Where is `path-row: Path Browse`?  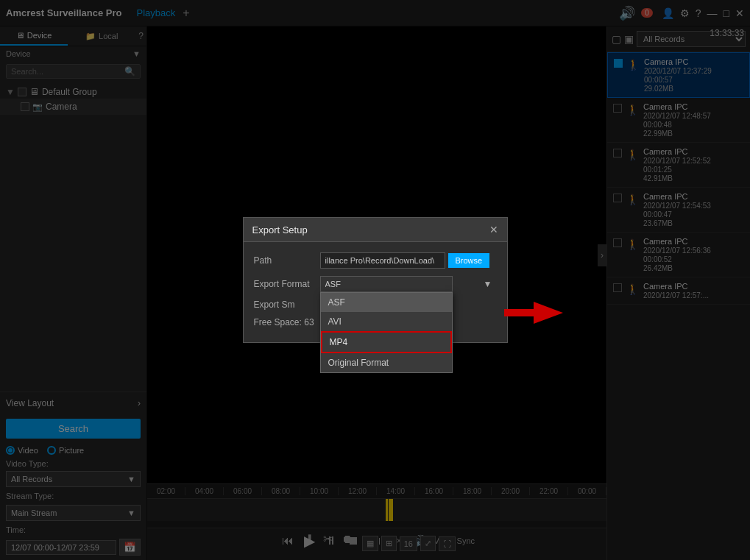 path-row: Path Browse is located at coordinates (375, 260).